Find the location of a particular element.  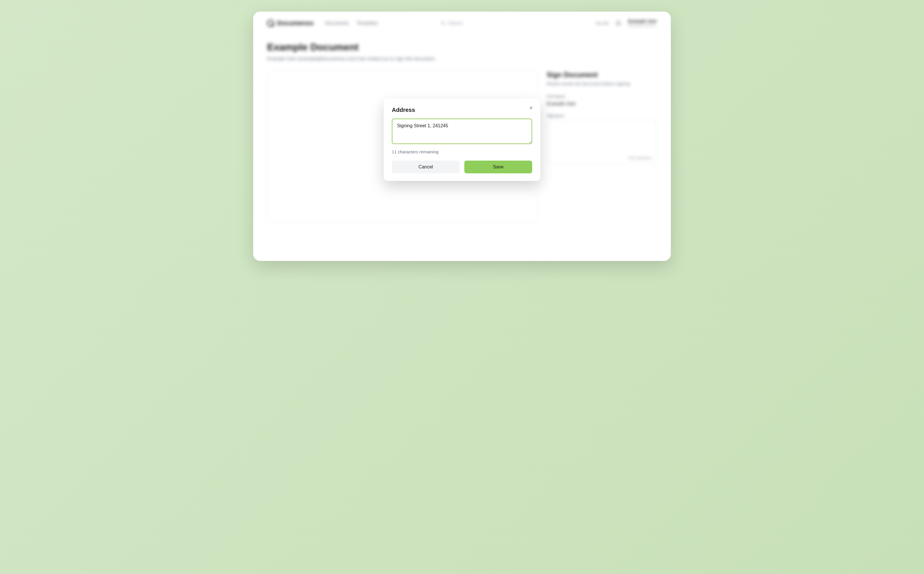

close-icon is located at coordinates (531, 108).